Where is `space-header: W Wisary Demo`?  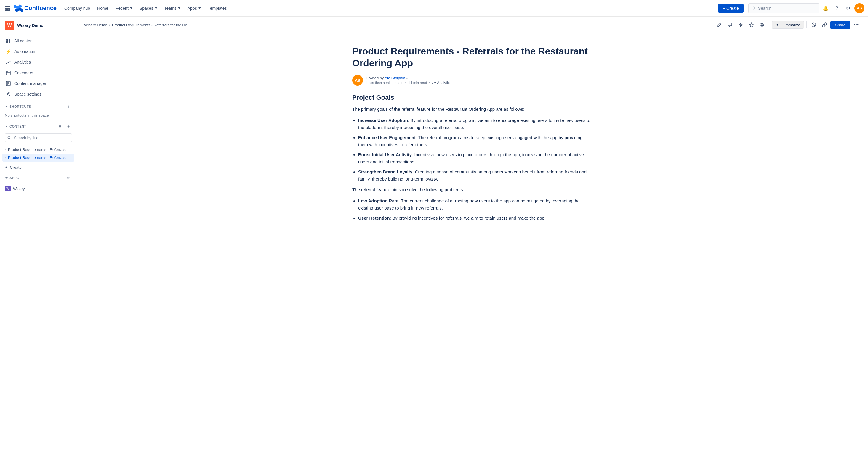 space-header: W Wisary Demo is located at coordinates (38, 26).